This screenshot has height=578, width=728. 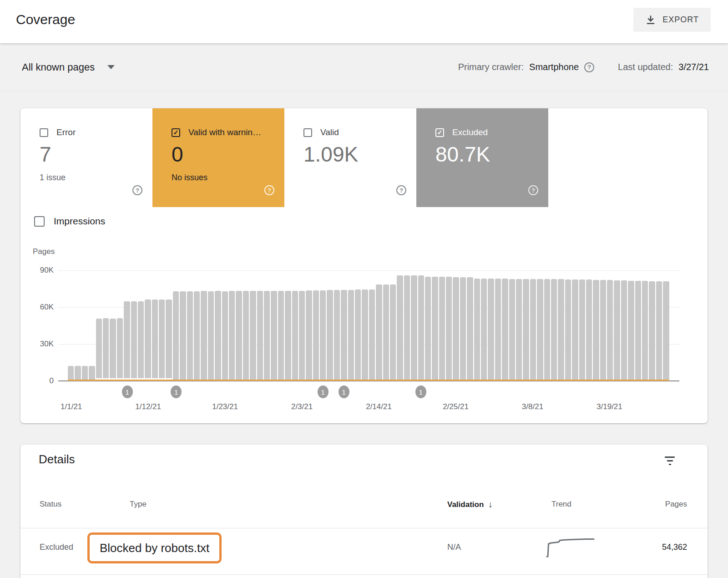 I want to click on status-card-excluded: Excluded 80.7K ?, so click(x=482, y=157).